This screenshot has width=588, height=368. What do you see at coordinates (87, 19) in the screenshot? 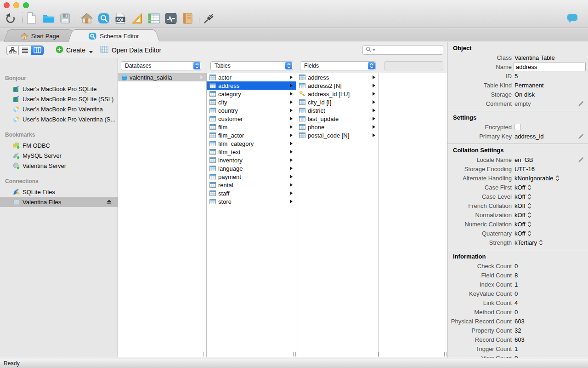
I see `home-button` at bounding box center [87, 19].